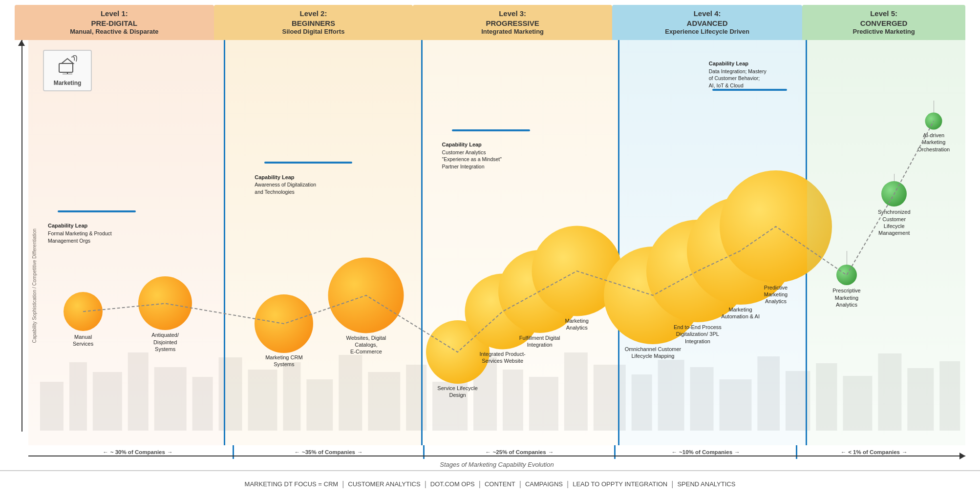  Describe the element at coordinates (139, 452) in the screenshot. I see `arrow-section-1: ← ~ 30% of Companies →` at that location.